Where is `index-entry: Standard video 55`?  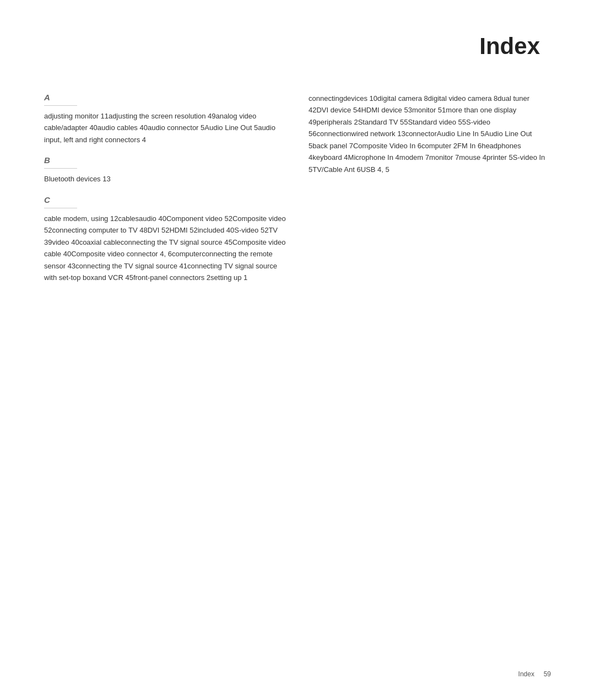 index-entry: Standard video 55 is located at coordinates (437, 122).